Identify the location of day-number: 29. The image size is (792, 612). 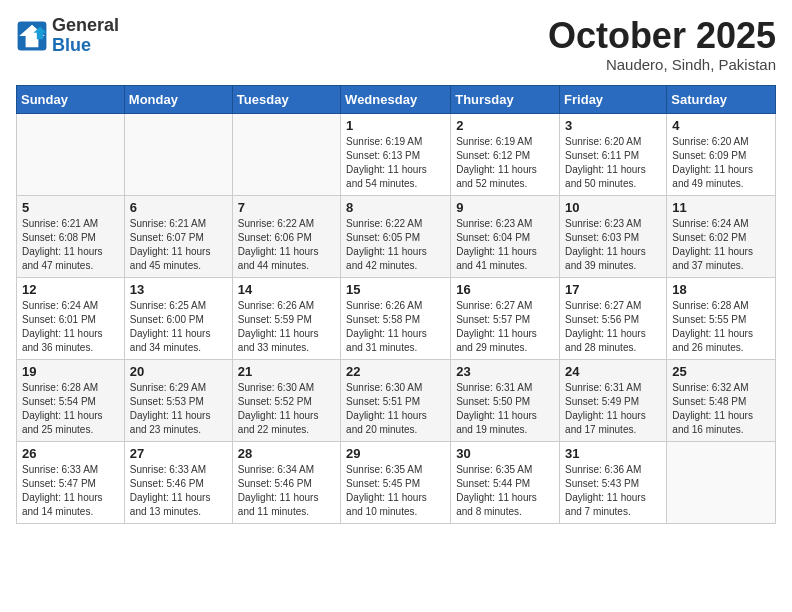
(396, 454).